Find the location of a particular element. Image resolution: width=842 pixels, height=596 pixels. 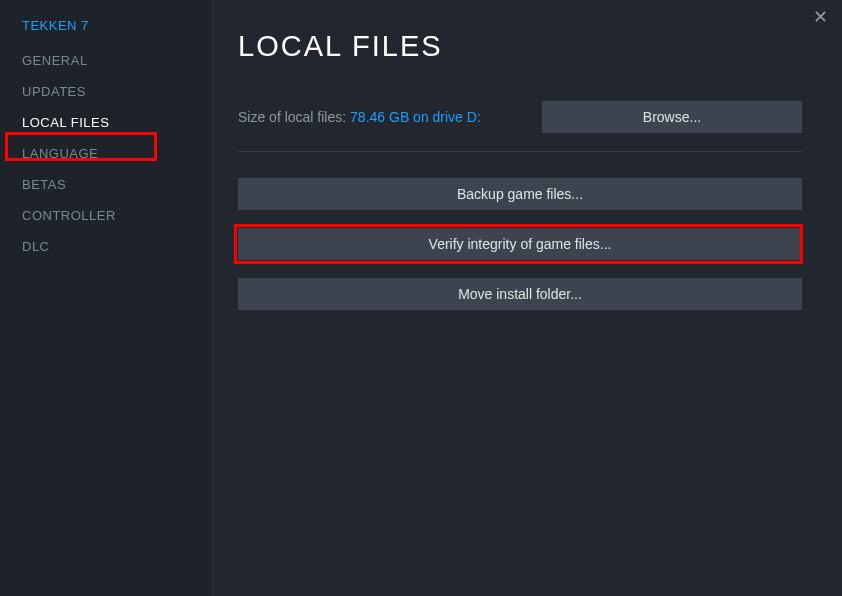

size-value: 78.46 GB on drive D: is located at coordinates (416, 117).